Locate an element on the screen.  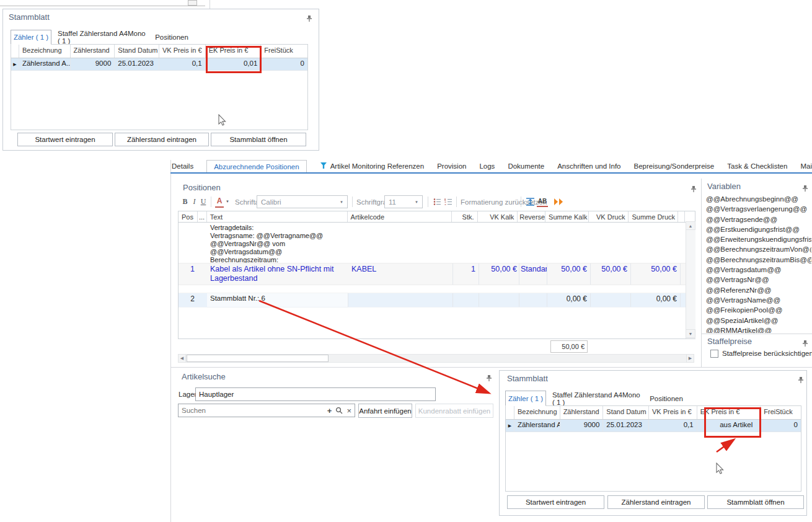
list-item: @@Erstkuendigungsfrist@@ is located at coordinates (759, 229).